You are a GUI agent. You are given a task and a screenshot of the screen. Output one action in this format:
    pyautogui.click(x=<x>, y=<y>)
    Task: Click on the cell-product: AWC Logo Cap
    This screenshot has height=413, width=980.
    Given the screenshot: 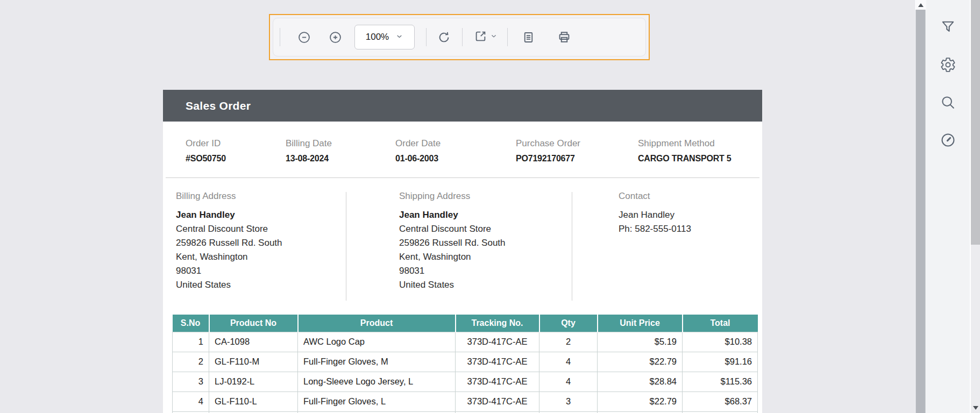 What is the action you would take?
    pyautogui.click(x=377, y=342)
    